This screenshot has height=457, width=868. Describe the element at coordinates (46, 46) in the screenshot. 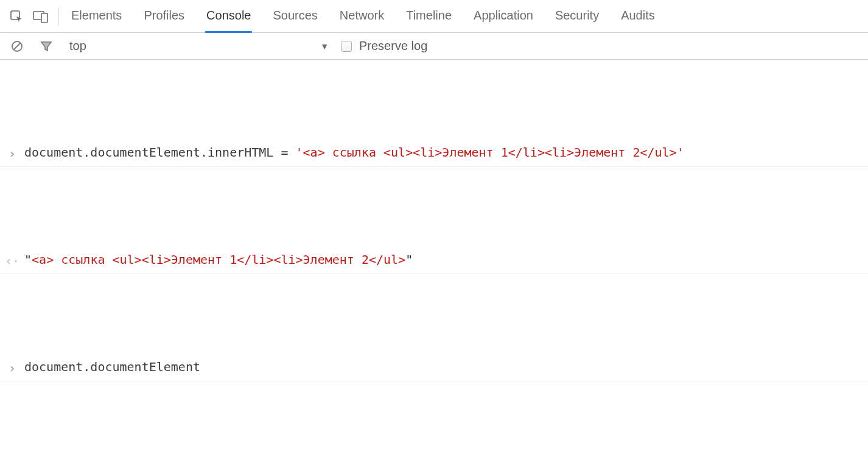

I see `filter-icon` at that location.